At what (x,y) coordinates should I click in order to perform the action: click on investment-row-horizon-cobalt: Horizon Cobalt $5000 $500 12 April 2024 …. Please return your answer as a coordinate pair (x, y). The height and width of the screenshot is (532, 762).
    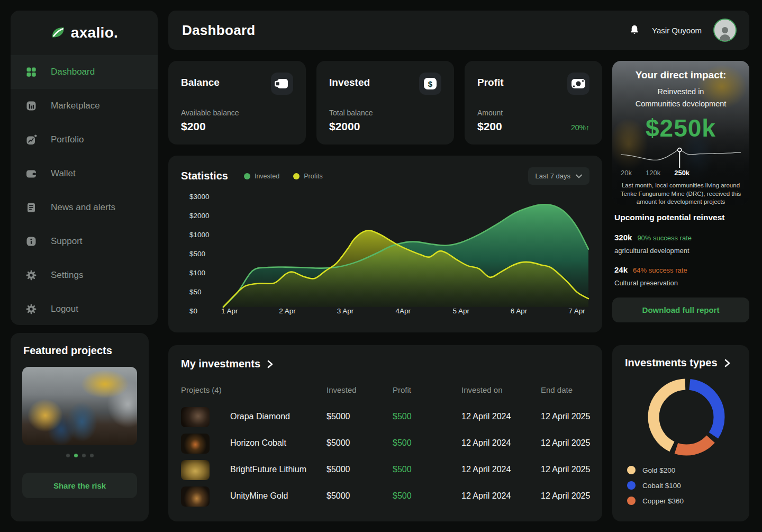
    Looking at the image, I should click on (385, 444).